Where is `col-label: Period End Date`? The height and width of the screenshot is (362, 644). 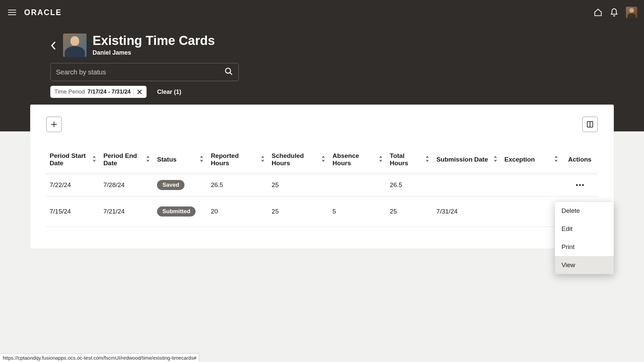 col-label: Period End Date is located at coordinates (123, 160).